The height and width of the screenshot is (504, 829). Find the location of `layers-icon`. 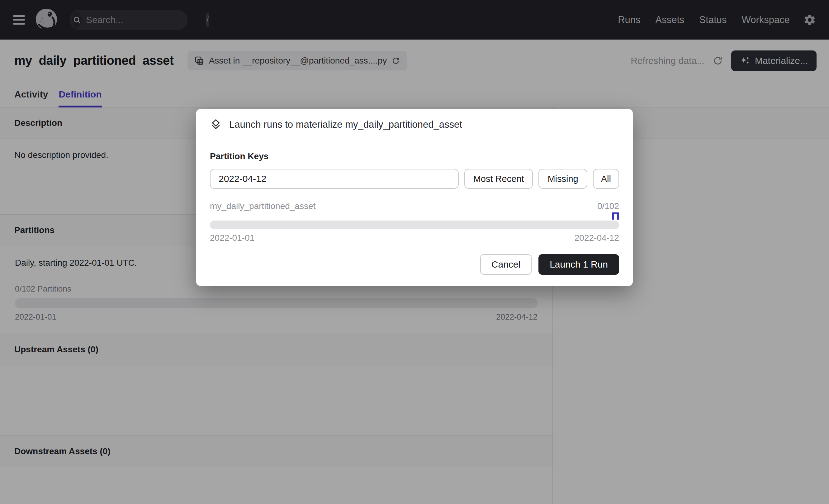

layers-icon is located at coordinates (216, 124).